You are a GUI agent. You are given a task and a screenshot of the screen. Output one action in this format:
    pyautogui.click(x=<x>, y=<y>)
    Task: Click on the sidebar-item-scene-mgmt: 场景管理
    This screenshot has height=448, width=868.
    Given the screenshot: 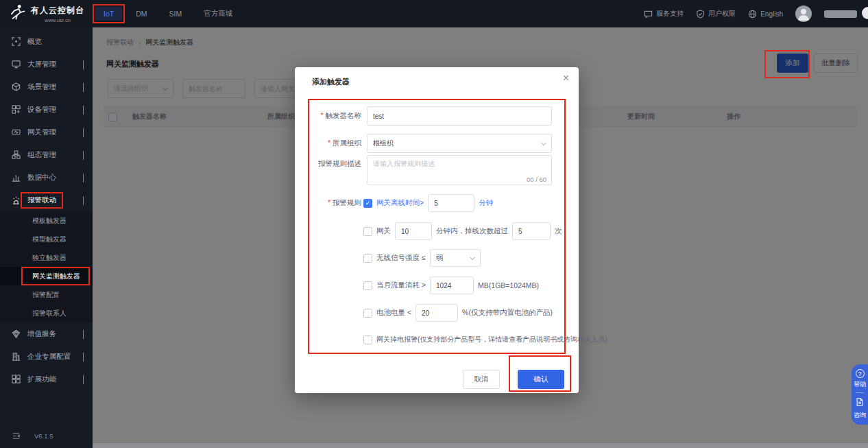 What is the action you would take?
    pyautogui.click(x=47, y=86)
    